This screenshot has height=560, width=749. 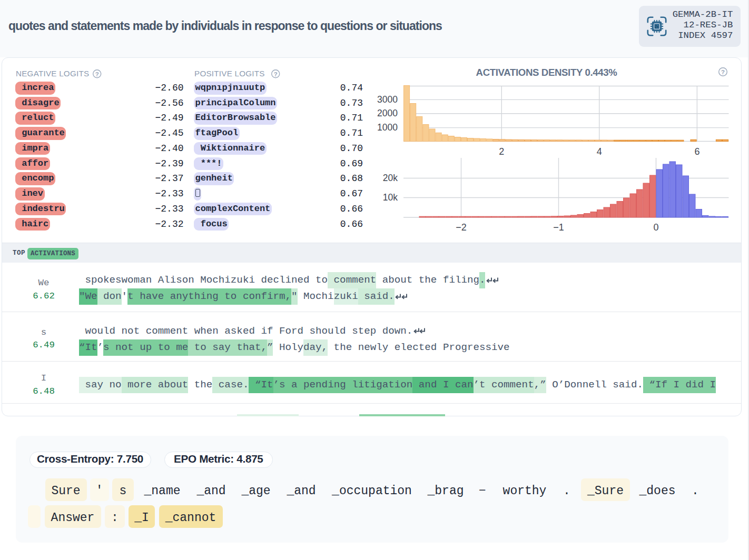 What do you see at coordinates (461, 227) in the screenshot?
I see `svg-text: −2` at bounding box center [461, 227].